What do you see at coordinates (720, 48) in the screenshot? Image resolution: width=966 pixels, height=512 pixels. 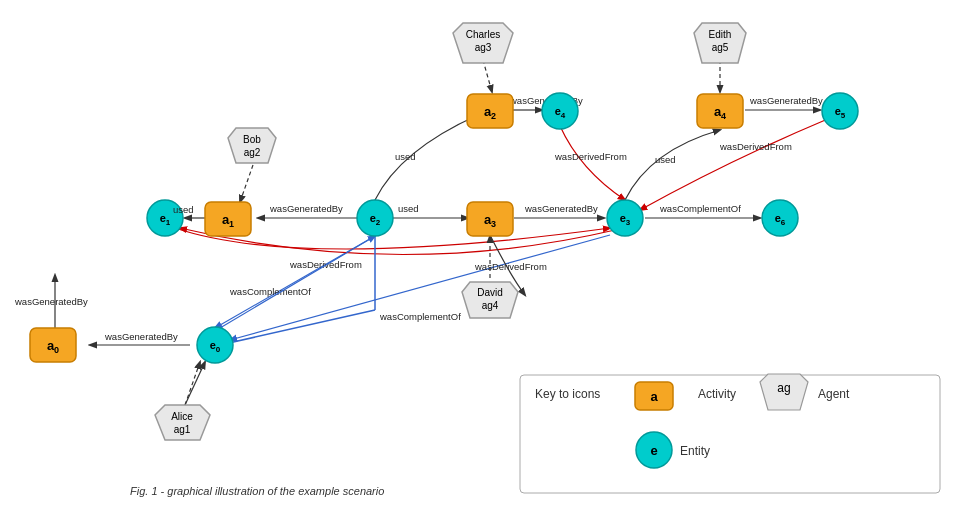 I see `svg-text: ag5` at bounding box center [720, 48].